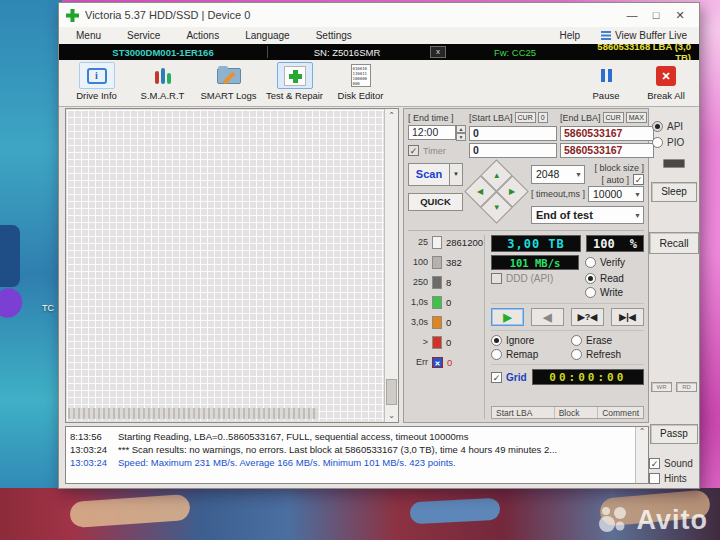  What do you see at coordinates (202, 36) in the screenshot?
I see `menu-item-actions: Actions` at bounding box center [202, 36].